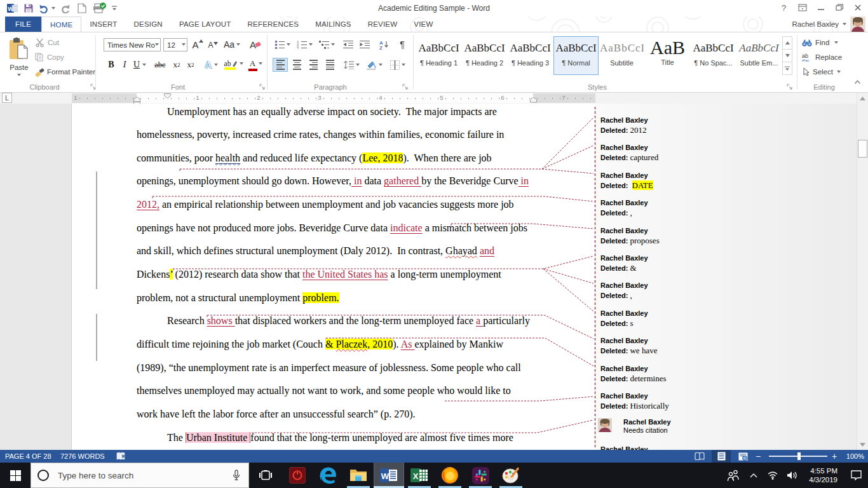  What do you see at coordinates (423, 24) in the screenshot?
I see `tab-view: VIEW` at bounding box center [423, 24].